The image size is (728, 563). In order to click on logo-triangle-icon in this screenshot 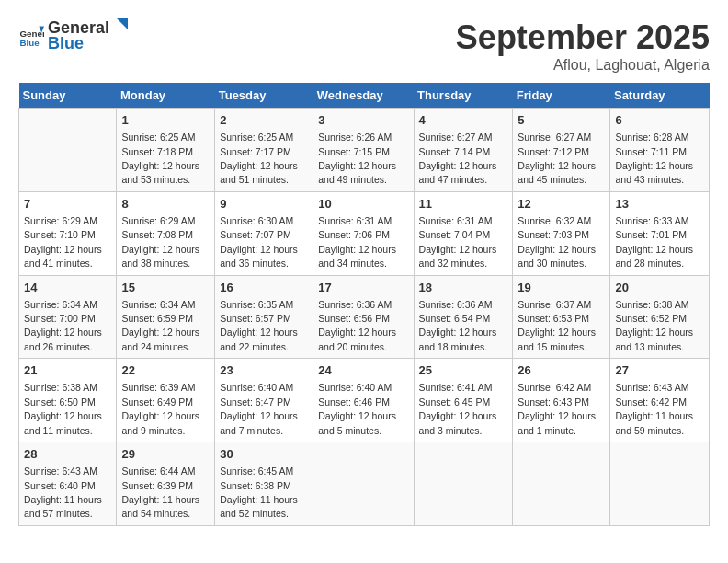, I will do `click(120, 26)`.